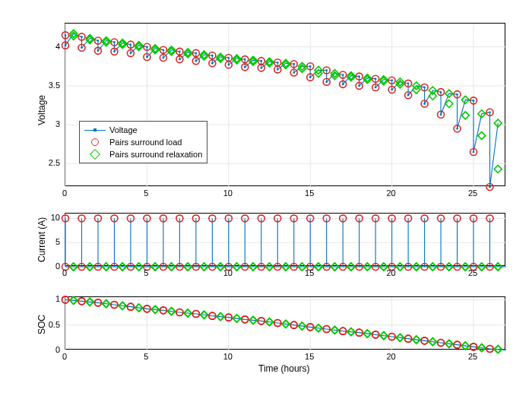 Image resolution: width=532 pixels, height=399 pixels. What do you see at coordinates (285, 323) in the screenshot?
I see `soc-plot` at bounding box center [285, 323].